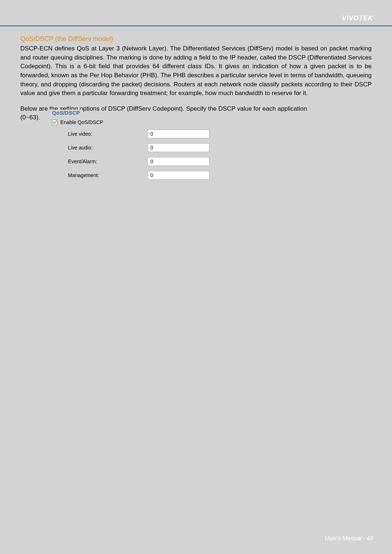 This screenshot has width=392, height=554. What do you see at coordinates (179, 134) in the screenshot?
I see `input-live-video` at bounding box center [179, 134].